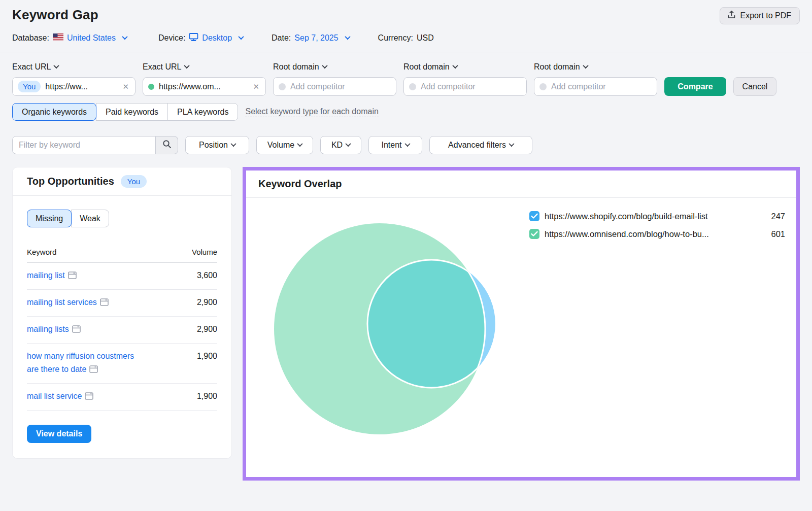 The image size is (812, 511). Describe the element at coordinates (80, 362) in the screenshot. I see `keyword-link: how many riffusion coustmersare there to…` at that location.